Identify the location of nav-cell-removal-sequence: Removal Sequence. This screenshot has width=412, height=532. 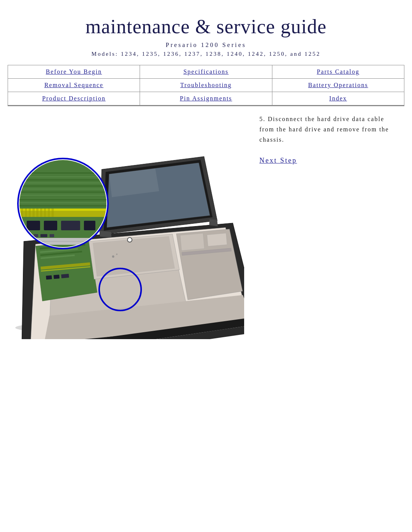
(74, 86).